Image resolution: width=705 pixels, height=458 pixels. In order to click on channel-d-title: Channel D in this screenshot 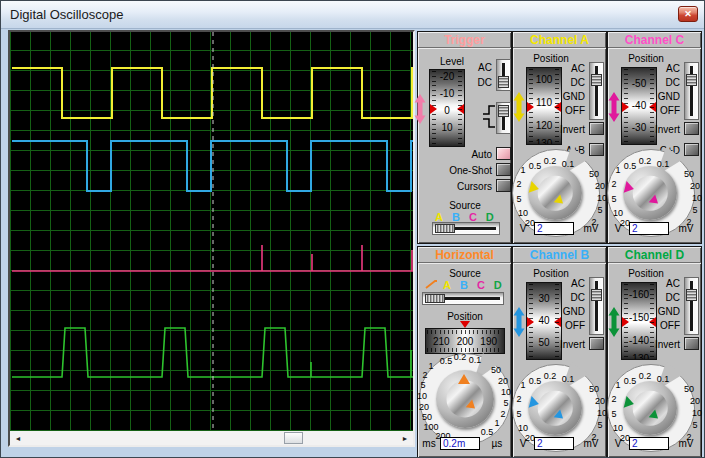, I will do `click(654, 255)`.